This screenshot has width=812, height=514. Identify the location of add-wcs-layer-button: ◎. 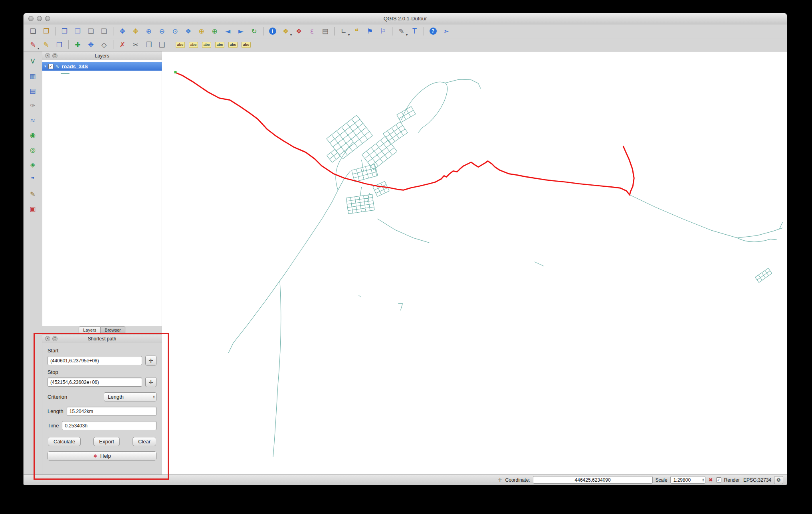
(33, 150).